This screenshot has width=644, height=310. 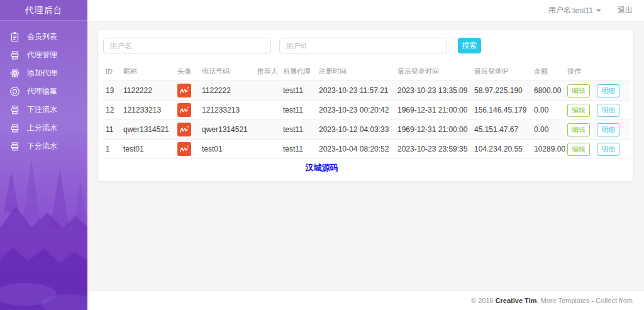 I want to click on cell-last-login-time: 1969-12-31 21:00:00, so click(x=433, y=130).